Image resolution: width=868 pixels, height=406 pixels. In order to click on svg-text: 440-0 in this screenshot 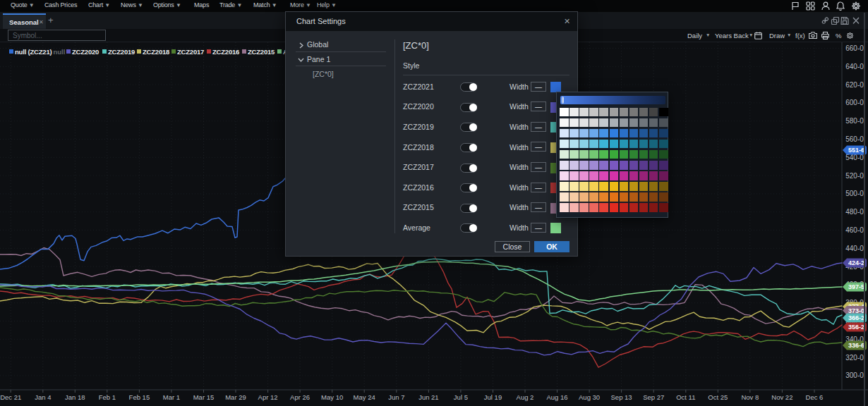, I will do `click(855, 248)`.